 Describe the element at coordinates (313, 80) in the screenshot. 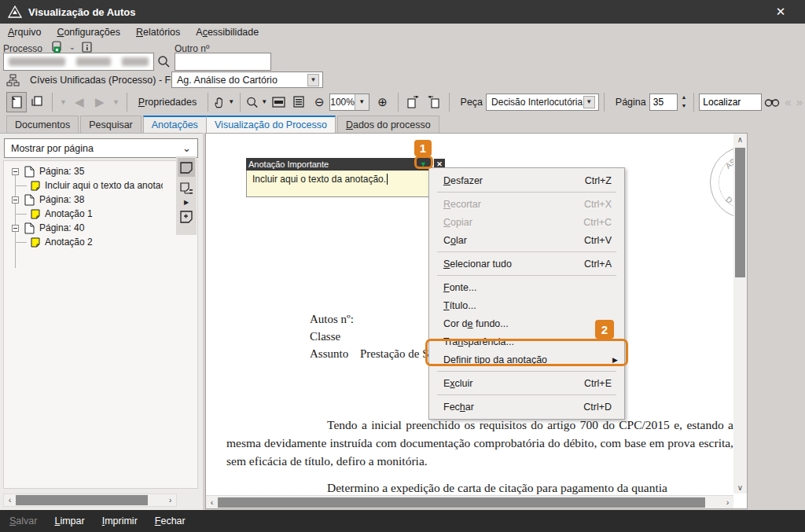

I see `fila-dropdown-icon: ▼` at that location.